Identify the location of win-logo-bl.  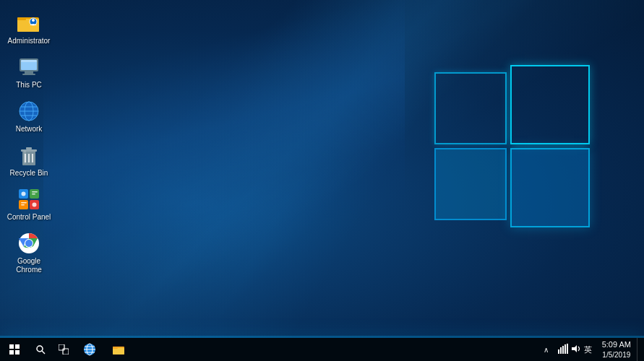
(471, 184).